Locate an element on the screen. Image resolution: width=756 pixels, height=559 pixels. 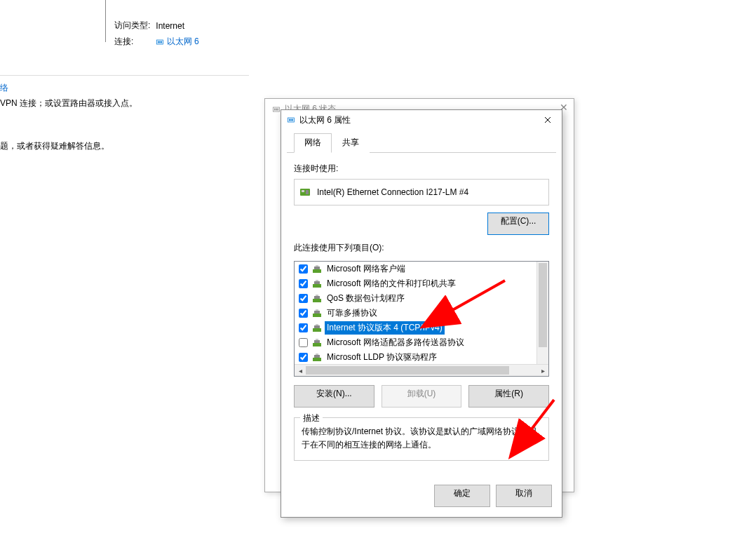
tab-network: 网络 is located at coordinates (313, 143).